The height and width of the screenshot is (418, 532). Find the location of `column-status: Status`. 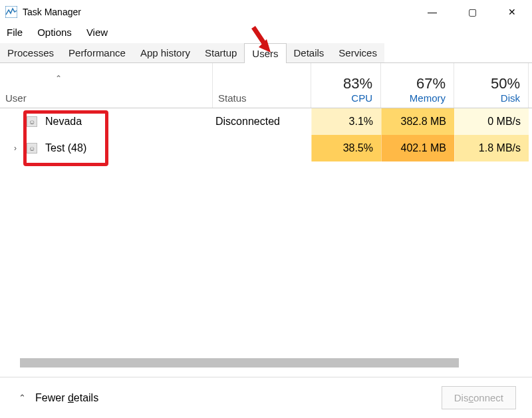

column-status: Status is located at coordinates (262, 85).